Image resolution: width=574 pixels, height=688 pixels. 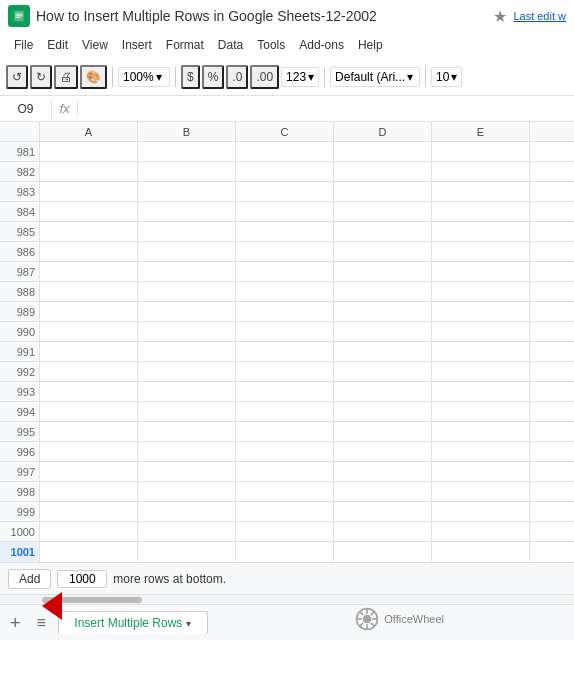 I want to click on table-row: 990, so click(x=287, y=332).